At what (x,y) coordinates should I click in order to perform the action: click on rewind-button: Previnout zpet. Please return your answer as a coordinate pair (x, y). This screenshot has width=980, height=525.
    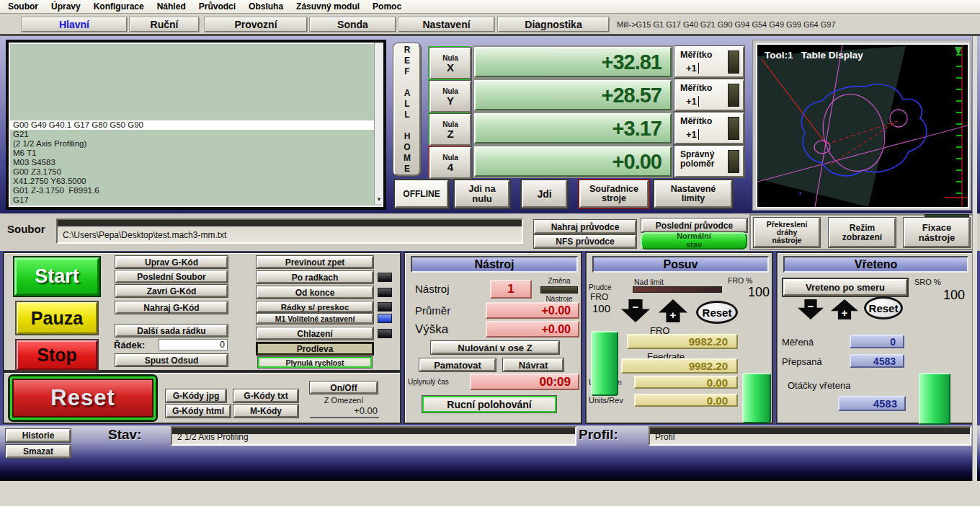
    Looking at the image, I should click on (315, 262).